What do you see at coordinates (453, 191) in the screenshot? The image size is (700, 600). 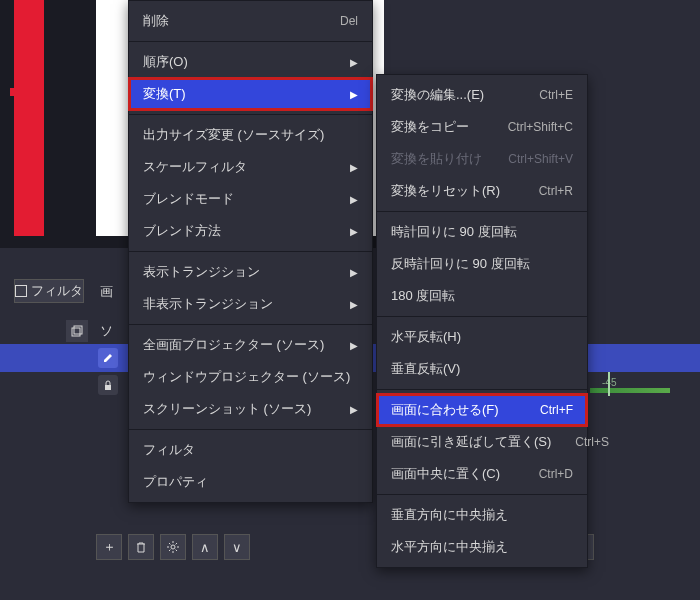 I see `menu-item-label: 変換をリセット(R)` at bounding box center [453, 191].